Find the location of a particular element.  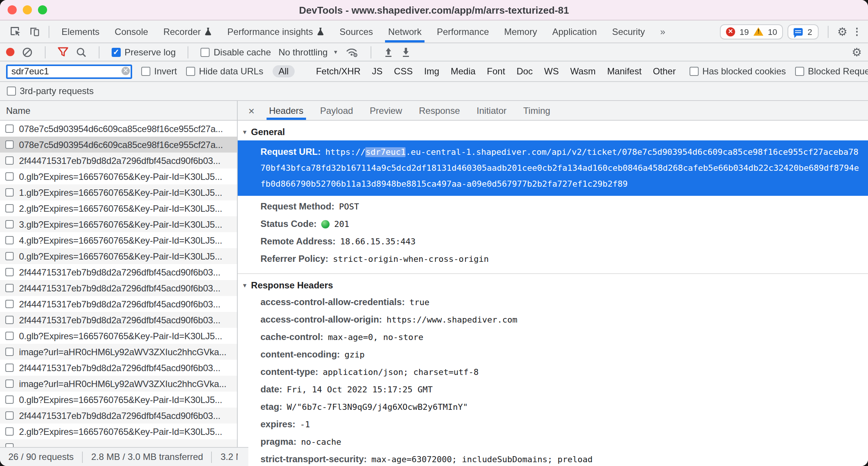

request-row: 1.glb?Expires=1665760765&Key-Pair-Id=K30… is located at coordinates (118, 192).